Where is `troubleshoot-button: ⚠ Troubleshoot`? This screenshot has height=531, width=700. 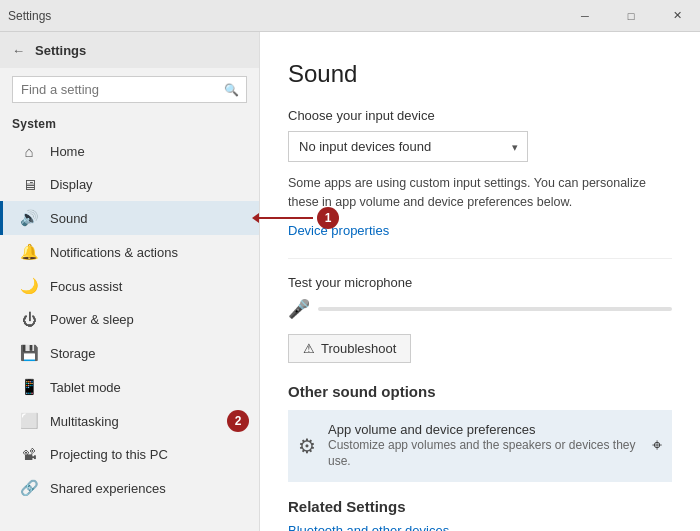
troubleshoot-button: ⚠ Troubleshoot is located at coordinates (350, 348).